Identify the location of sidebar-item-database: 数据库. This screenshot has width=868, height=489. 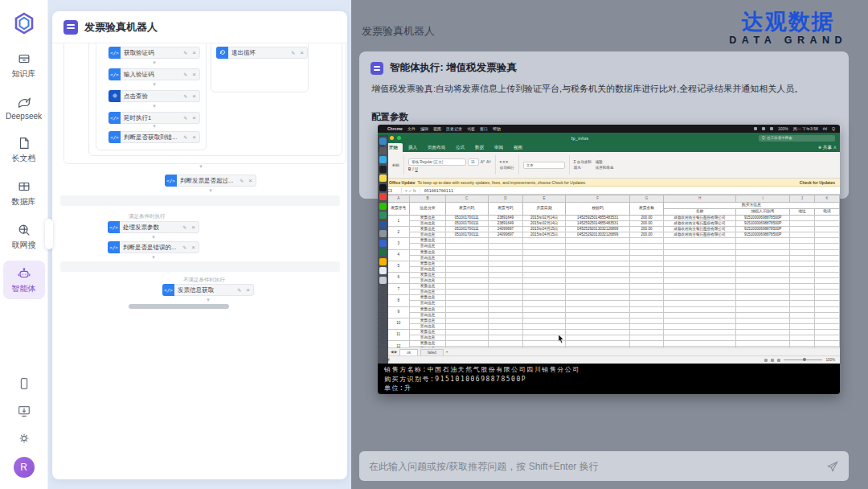
(24, 193).